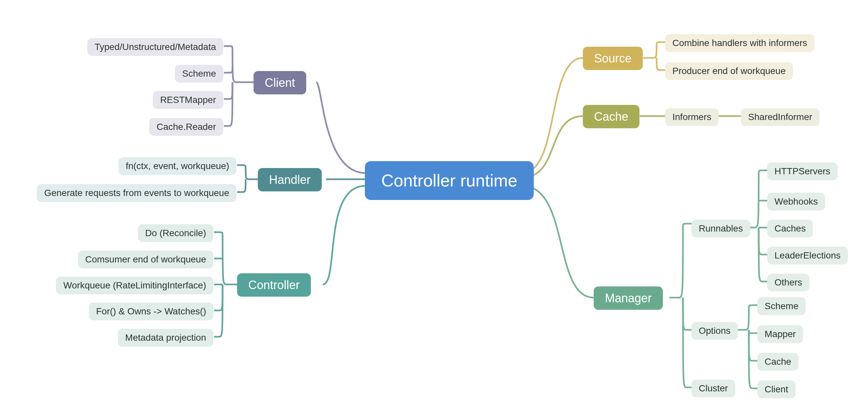  I want to click on branch-manager: Manager, so click(628, 298).